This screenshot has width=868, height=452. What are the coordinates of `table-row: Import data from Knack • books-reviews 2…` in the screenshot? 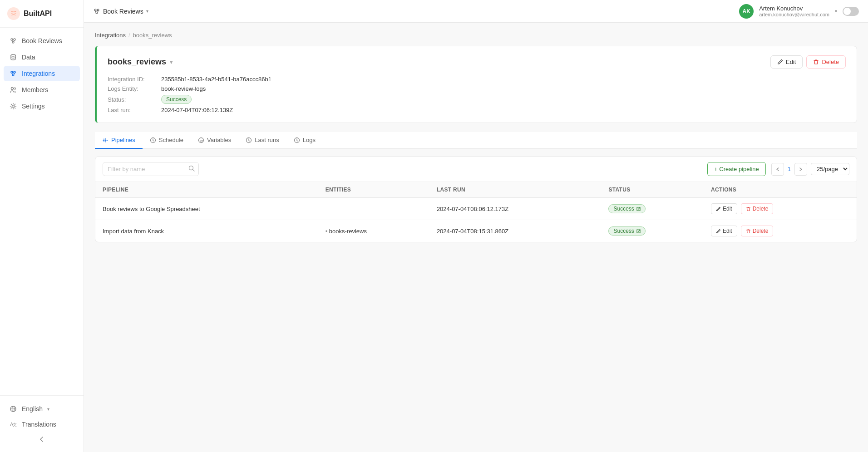 It's located at (476, 231).